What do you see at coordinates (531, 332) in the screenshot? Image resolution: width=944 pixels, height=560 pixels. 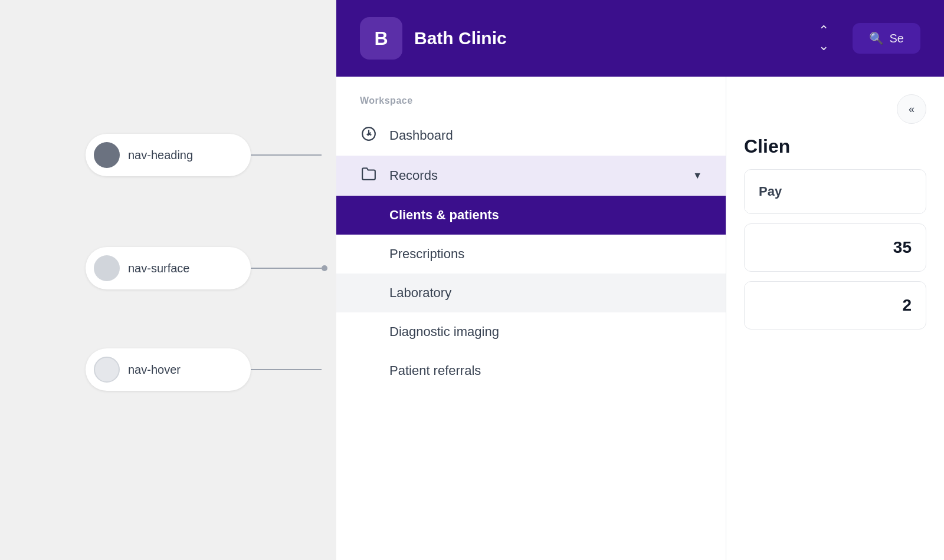 I see `submenu-item-diagnostic: Diagnostic imaging` at bounding box center [531, 332].